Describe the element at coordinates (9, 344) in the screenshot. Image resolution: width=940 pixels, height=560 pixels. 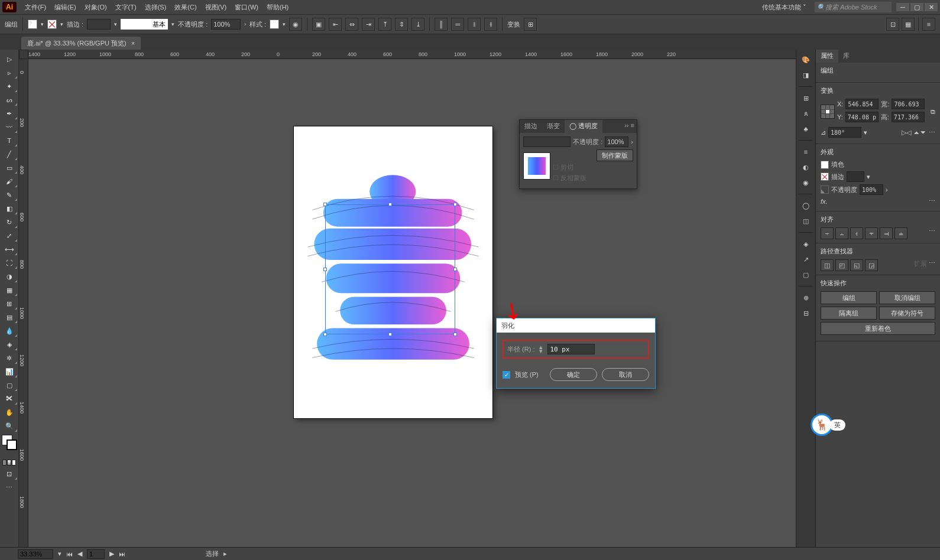
I see `blend-tool-icon: ◈` at that location.